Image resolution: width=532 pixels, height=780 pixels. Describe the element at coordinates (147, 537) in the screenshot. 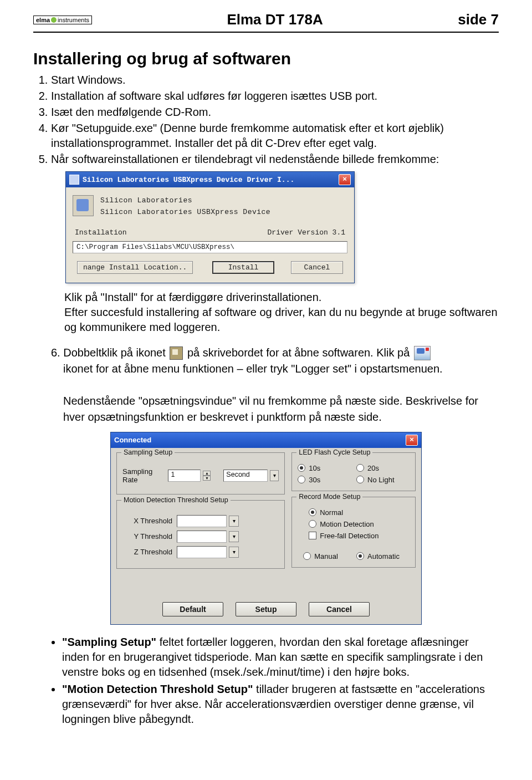

I see `y-threshold-label: Y Threshold` at that location.